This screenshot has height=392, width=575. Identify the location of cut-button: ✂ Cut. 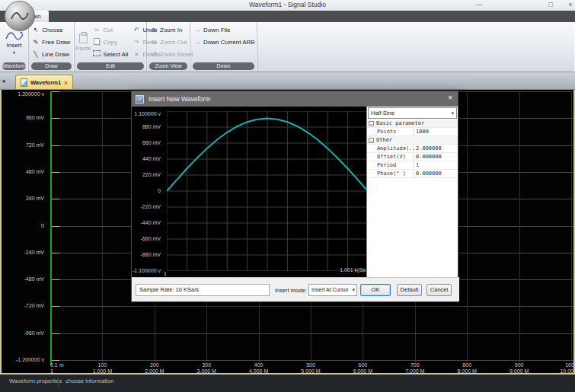
(110, 30).